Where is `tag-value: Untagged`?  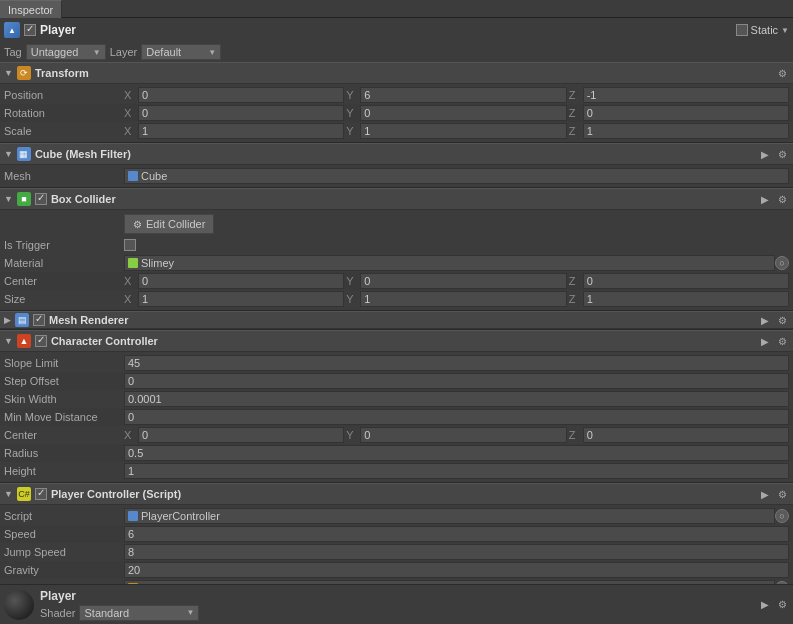 tag-value: Untagged is located at coordinates (55, 52).